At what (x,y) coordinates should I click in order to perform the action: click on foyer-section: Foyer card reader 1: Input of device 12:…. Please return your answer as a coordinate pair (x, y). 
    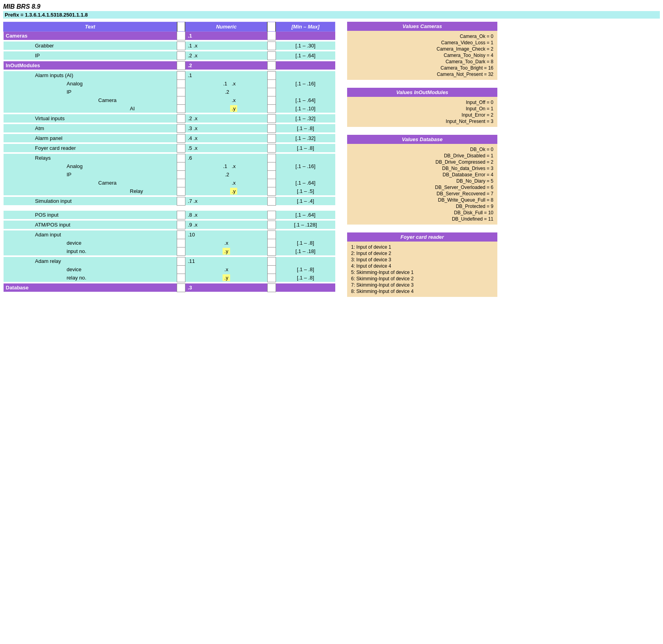
    Looking at the image, I should click on (422, 265).